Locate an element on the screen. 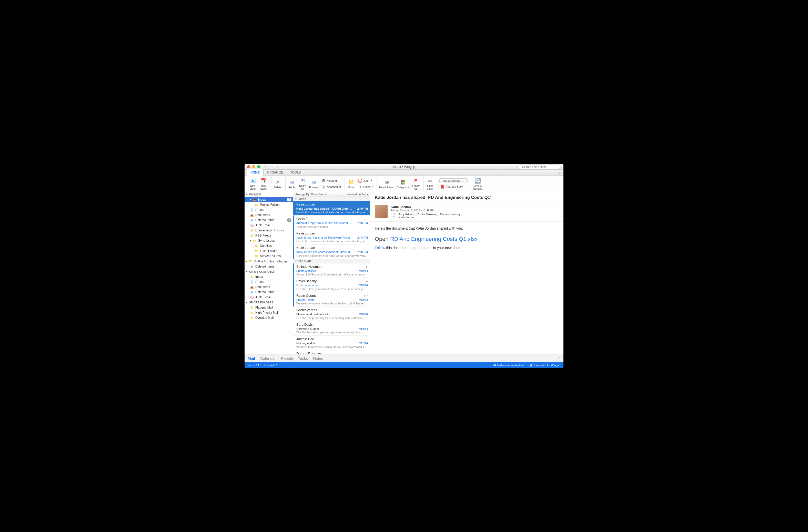 Image resolution: width=808 pixels, height=532 pixels. close-window-button is located at coordinates (249, 167).